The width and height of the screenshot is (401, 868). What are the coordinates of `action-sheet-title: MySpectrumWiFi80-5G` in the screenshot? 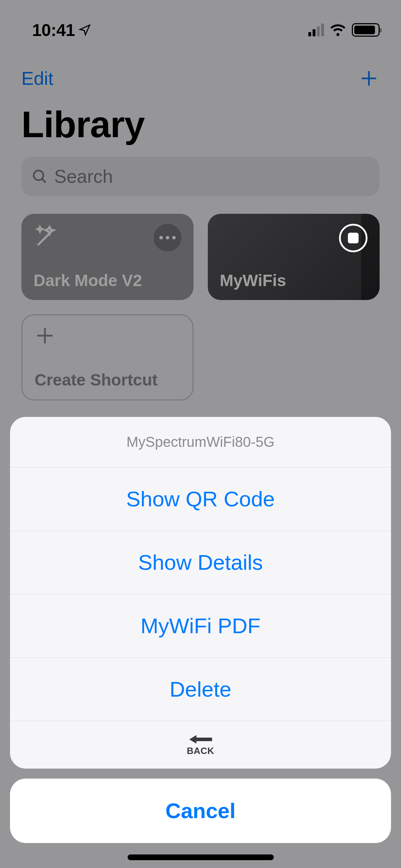 It's located at (200, 442).